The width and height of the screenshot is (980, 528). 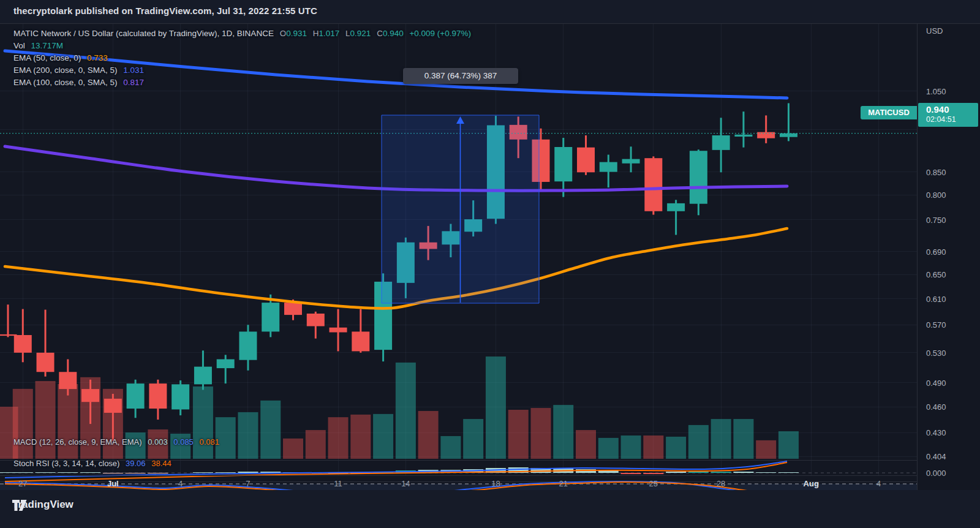 I want to click on ema200-label: EMA (200, close, 0, SMA, 5), so click(x=66, y=70).